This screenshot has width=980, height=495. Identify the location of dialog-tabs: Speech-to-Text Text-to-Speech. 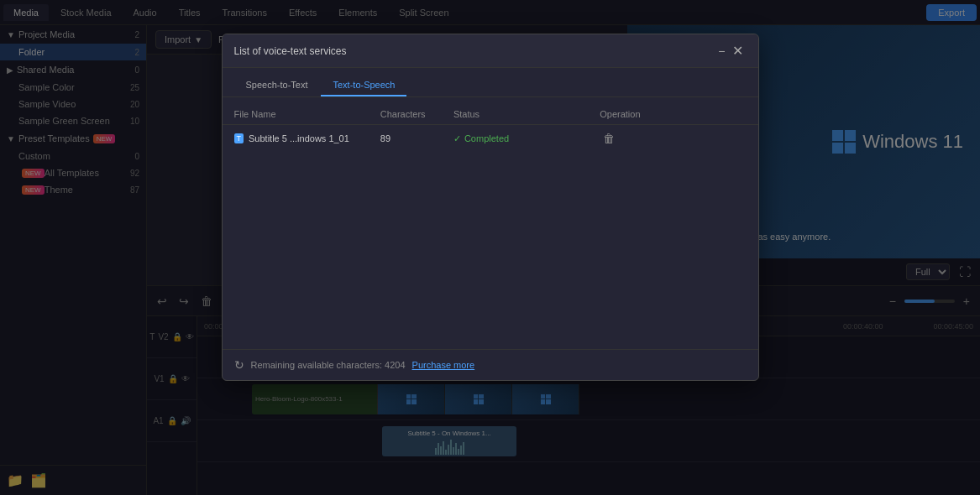
(490, 82).